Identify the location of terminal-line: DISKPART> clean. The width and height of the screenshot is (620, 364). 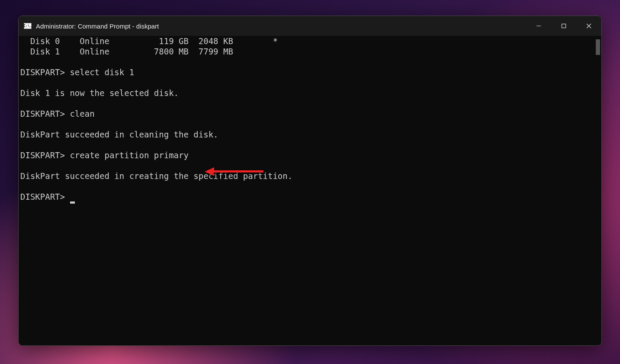
(310, 114).